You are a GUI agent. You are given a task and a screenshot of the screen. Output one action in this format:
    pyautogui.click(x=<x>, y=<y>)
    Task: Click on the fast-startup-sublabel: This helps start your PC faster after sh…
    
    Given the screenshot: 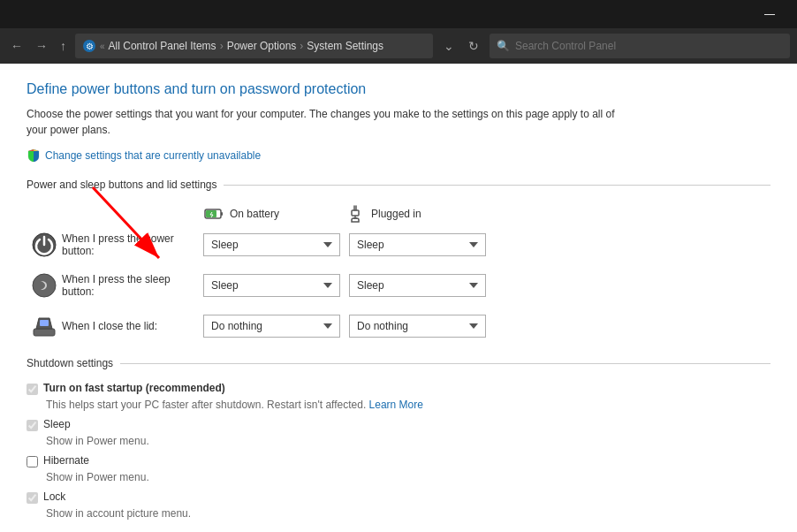 What is the action you would take?
    pyautogui.click(x=408, y=405)
    